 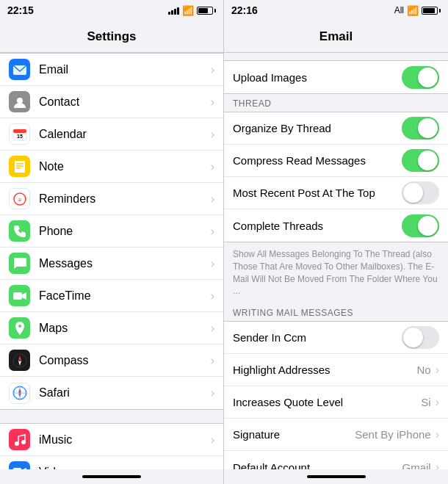 I want to click on music-chevron: ›, so click(x=213, y=440).